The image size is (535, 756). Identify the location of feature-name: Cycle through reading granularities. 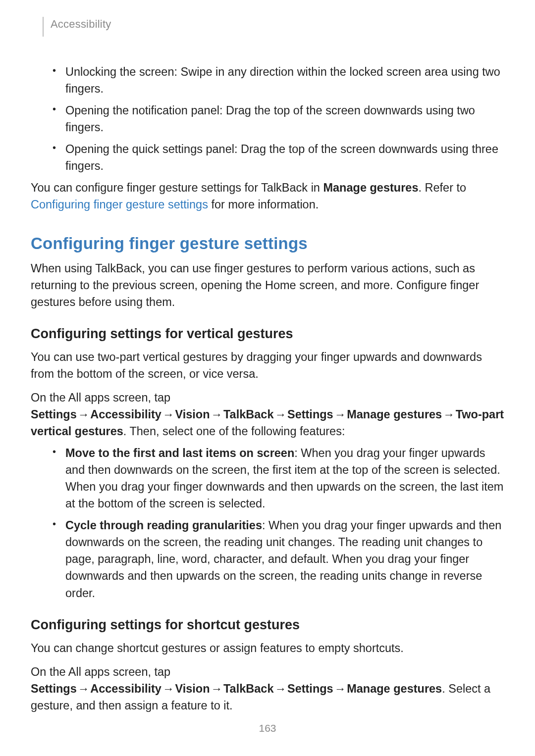
(163, 525).